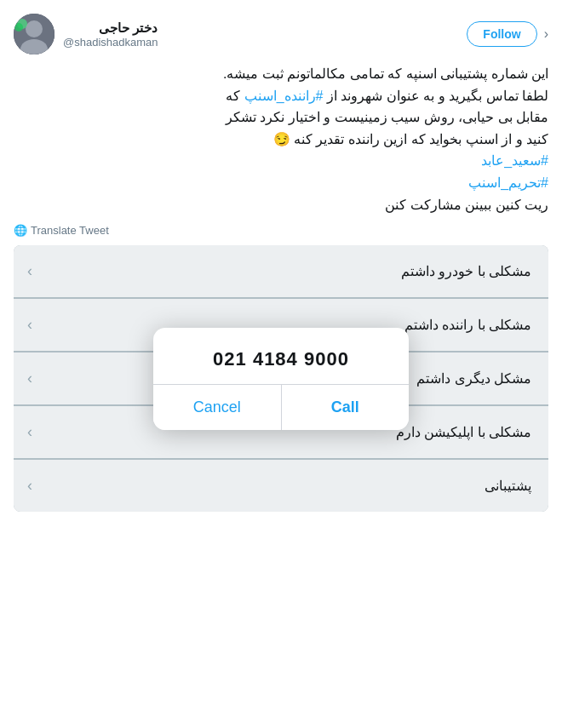 Image resolution: width=562 pixels, height=728 pixels. Describe the element at coordinates (281, 34) in the screenshot. I see `tweet-header: دختر حاجی @shadishadkaman Follow ›` at that location.